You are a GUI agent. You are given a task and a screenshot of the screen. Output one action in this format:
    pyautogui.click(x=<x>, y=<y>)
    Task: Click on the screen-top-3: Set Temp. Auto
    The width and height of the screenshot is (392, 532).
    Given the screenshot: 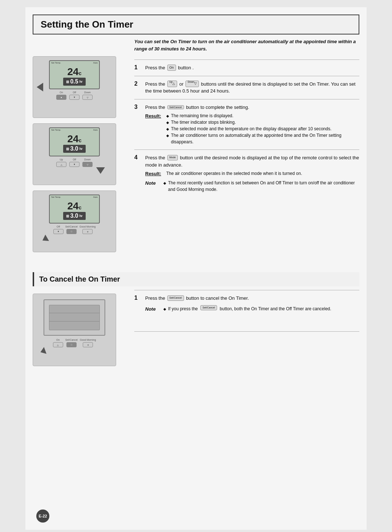 What is the action you would take?
    pyautogui.click(x=74, y=197)
    